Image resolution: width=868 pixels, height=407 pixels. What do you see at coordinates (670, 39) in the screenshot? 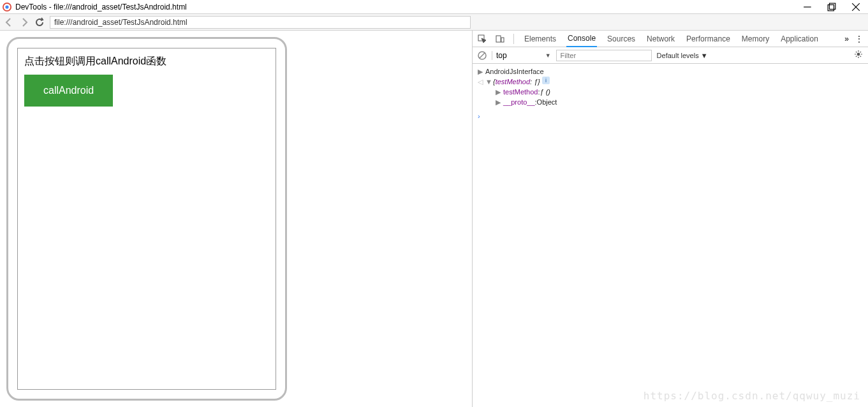
I see `devtools-tabs: Elements Console Sources Network Perform…` at bounding box center [670, 39].